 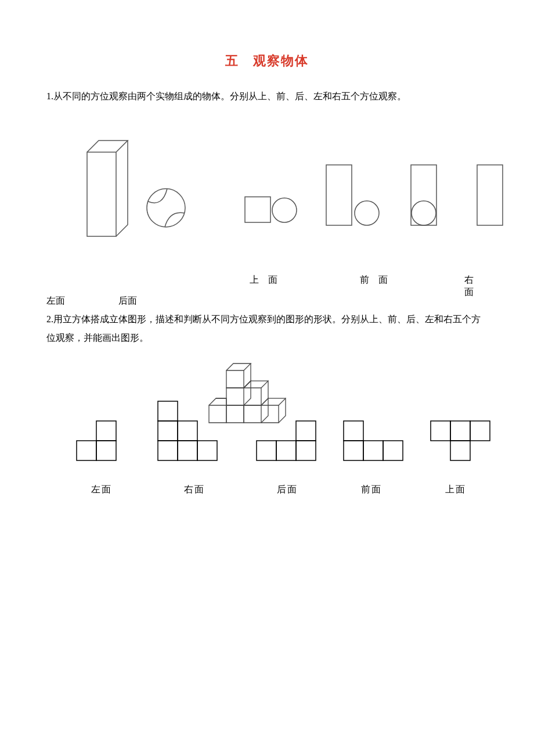 What do you see at coordinates (461, 441) in the screenshot?
I see `top-view-shape-icon` at bounding box center [461, 441].